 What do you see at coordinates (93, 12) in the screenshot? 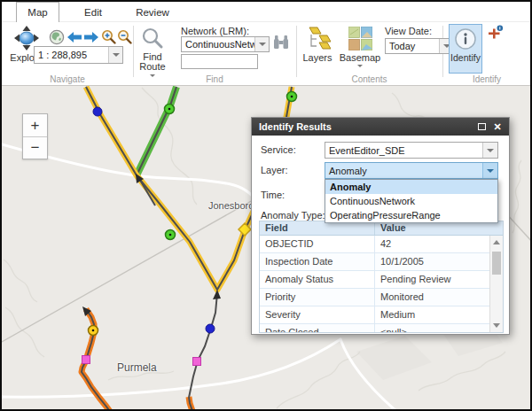
I see `tab-edit: Edit` at bounding box center [93, 12].